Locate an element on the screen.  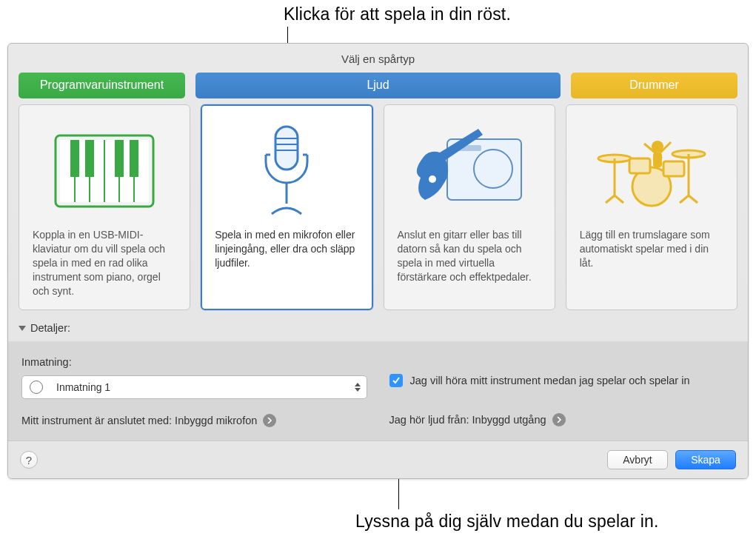
card-guitar: Anslut en gitarr eller bas till datorn s… is located at coordinates (469, 207).